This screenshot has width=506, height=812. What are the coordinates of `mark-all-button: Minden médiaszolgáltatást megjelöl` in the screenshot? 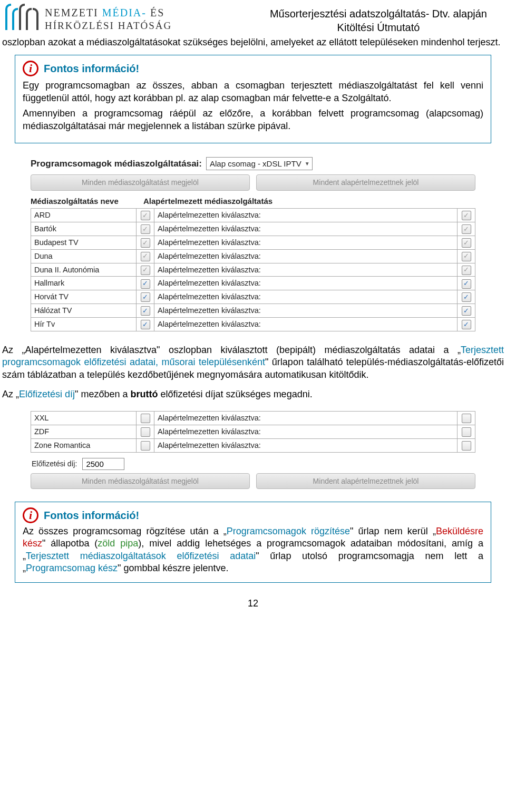 It's located at (140, 182).